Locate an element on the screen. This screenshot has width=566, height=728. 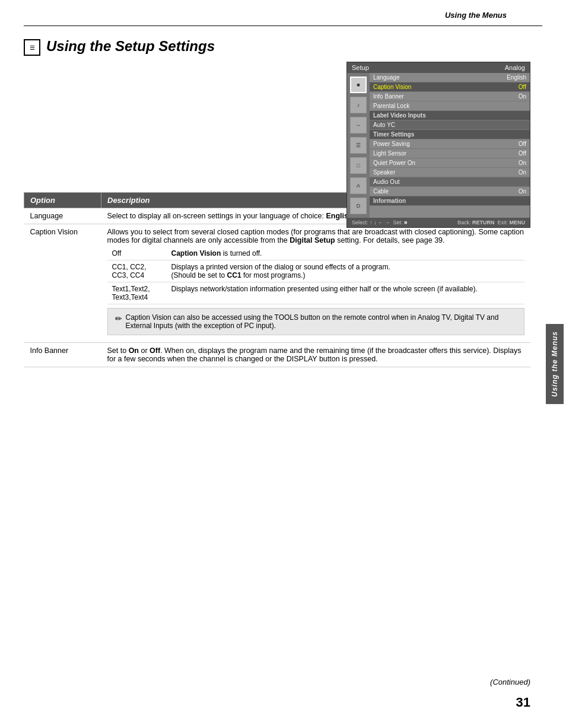
tv-menu-header: Setup Analog is located at coordinates (438, 68).